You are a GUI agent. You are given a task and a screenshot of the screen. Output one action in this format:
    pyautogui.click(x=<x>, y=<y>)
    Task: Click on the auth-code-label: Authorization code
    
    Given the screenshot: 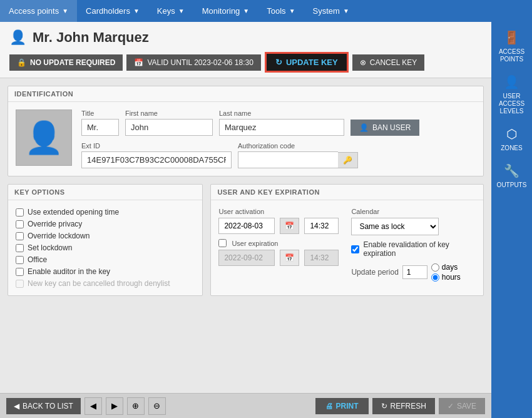 What is the action you would take?
    pyautogui.click(x=298, y=146)
    